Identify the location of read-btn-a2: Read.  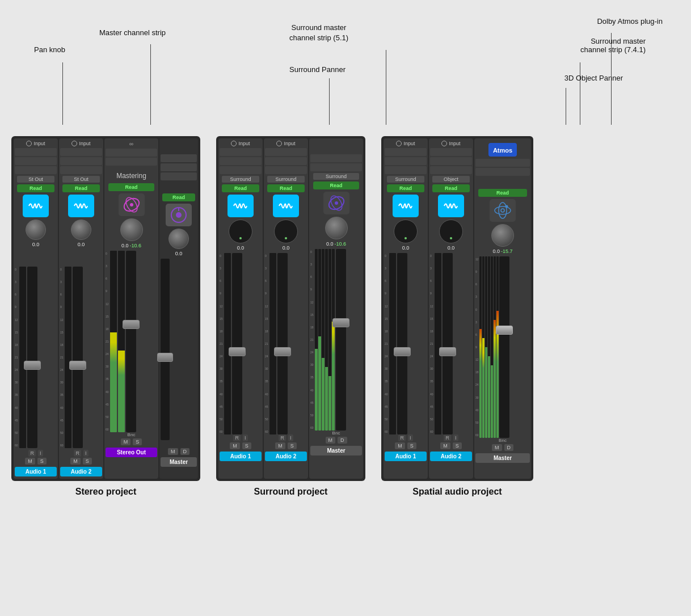
(82, 188).